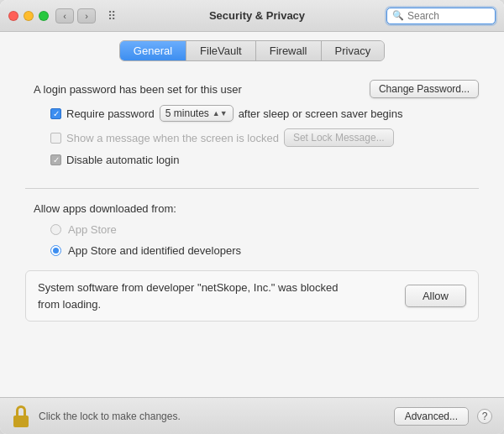 The height and width of the screenshot is (434, 504). What do you see at coordinates (289, 50) in the screenshot?
I see `tab-firewall: Firewall` at bounding box center [289, 50].